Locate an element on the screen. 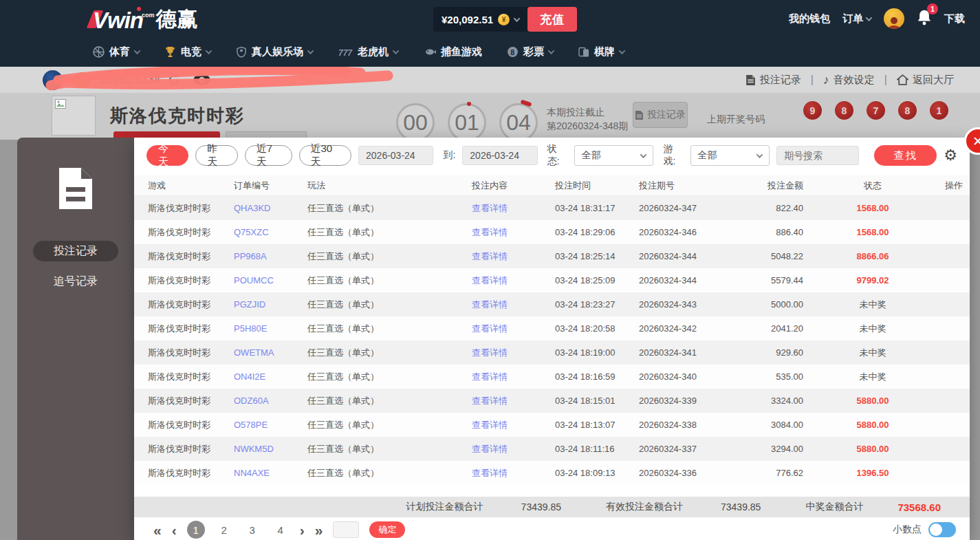 The width and height of the screenshot is (980, 540). next-page-button: › is located at coordinates (303, 530).